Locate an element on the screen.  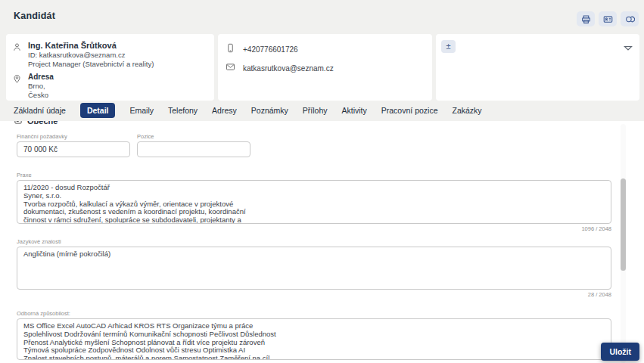
candidate-phone: +420776601726 is located at coordinates (271, 50).